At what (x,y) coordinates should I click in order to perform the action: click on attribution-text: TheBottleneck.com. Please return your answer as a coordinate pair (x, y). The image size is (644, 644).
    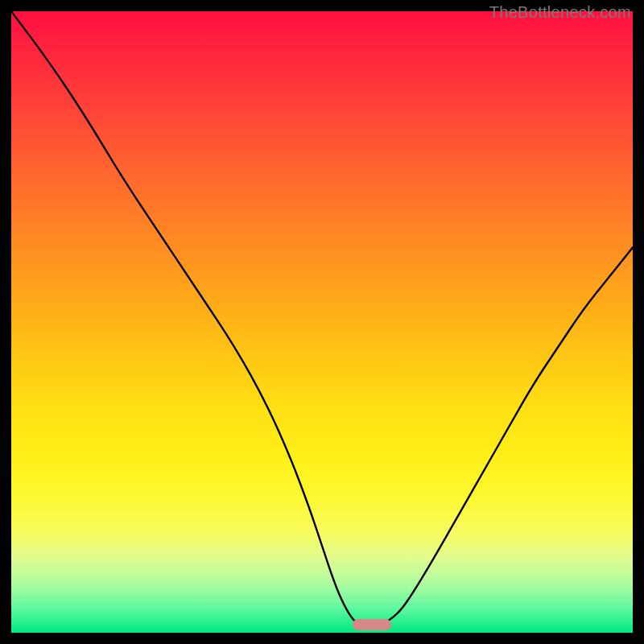
    Looking at the image, I should click on (560, 13).